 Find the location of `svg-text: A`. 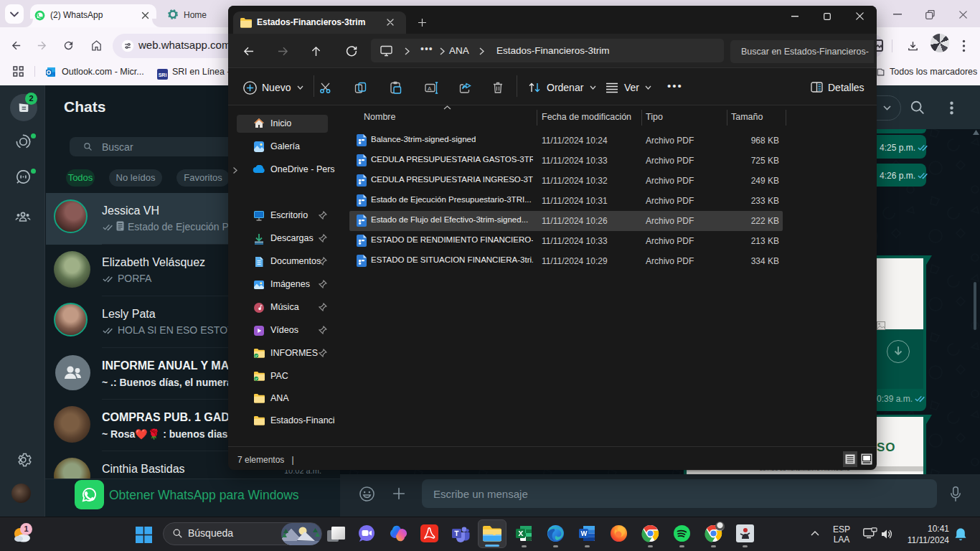

svg-text: A is located at coordinates (430, 89).